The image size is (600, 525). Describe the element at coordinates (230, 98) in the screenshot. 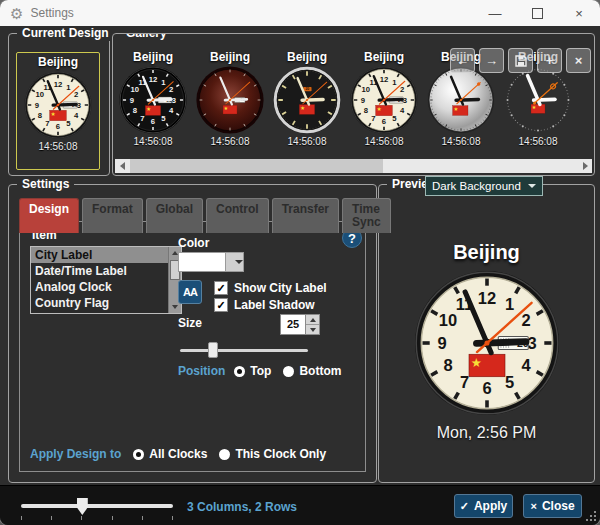

I see `gallery-clock-2: Beijing20★14:56:08` at that location.